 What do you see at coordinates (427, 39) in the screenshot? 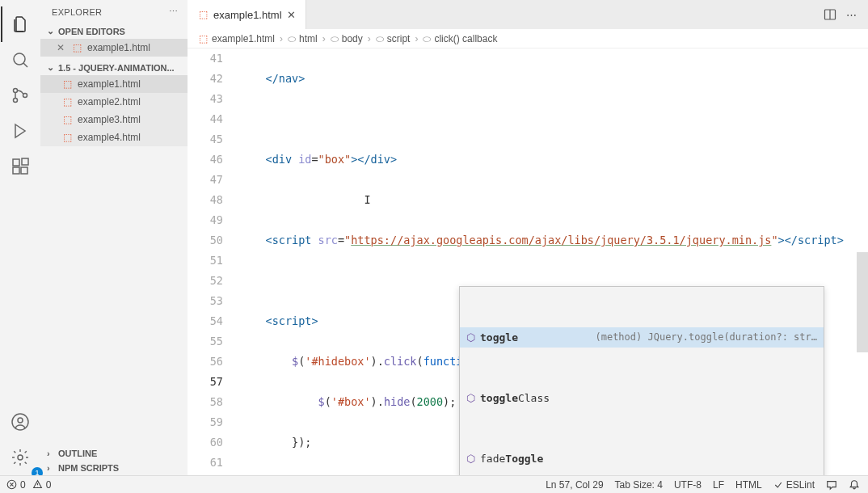
I see `function-icon: ⬭` at bounding box center [427, 39].